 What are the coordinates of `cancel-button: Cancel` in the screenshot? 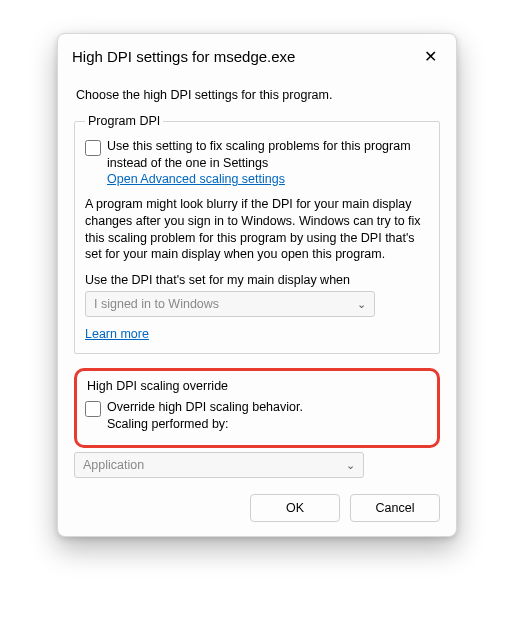 It's located at (395, 508).